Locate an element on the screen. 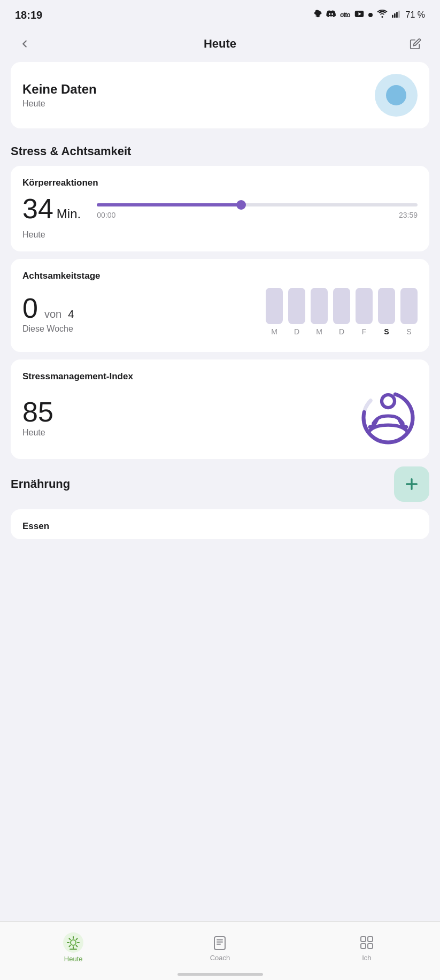 The height and width of the screenshot is (980, 440). edit-button is located at coordinates (415, 44).